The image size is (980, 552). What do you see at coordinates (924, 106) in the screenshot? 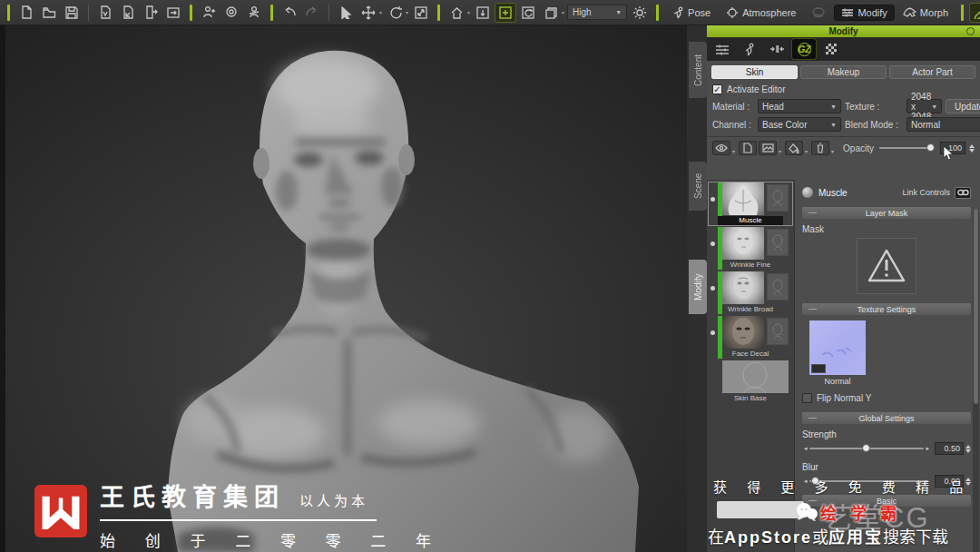
I see `texture-size-dropdown: 2048 x 2048▼` at bounding box center [924, 106].